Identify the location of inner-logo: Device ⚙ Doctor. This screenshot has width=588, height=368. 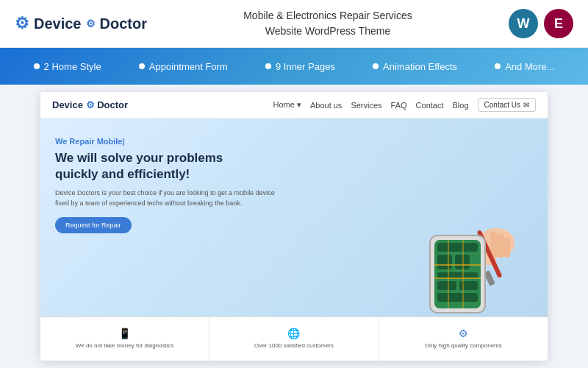
(90, 105).